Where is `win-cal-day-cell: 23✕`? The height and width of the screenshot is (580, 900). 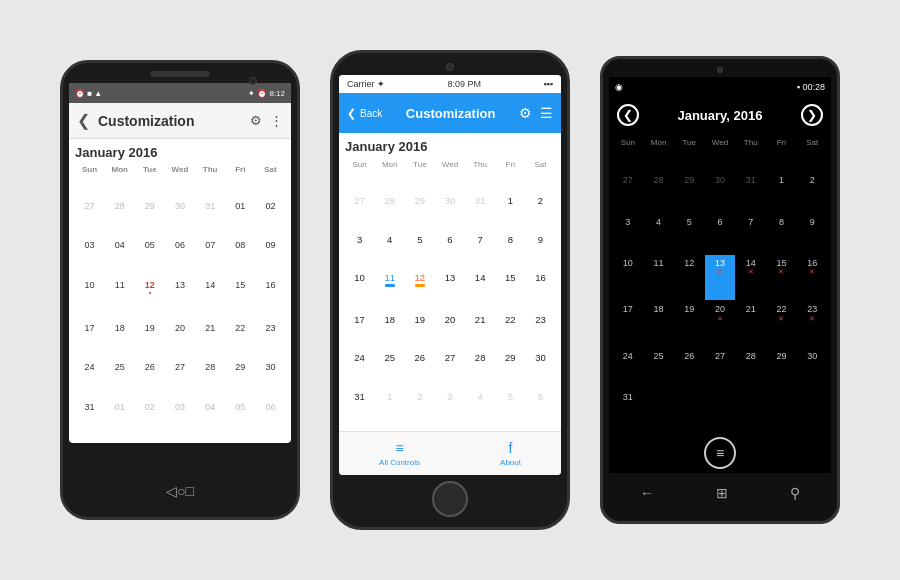
win-cal-day-cell: 23✕ is located at coordinates (812, 324).